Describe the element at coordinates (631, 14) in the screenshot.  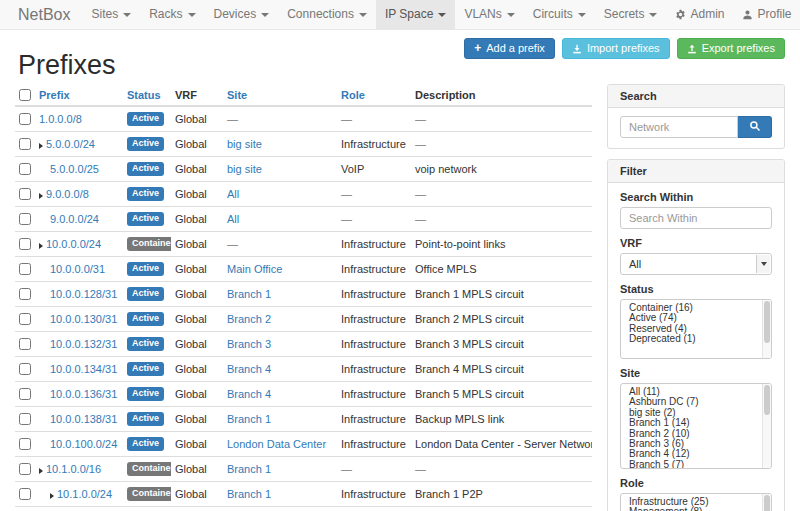
I see `nav-item-secrets: Secrets` at that location.